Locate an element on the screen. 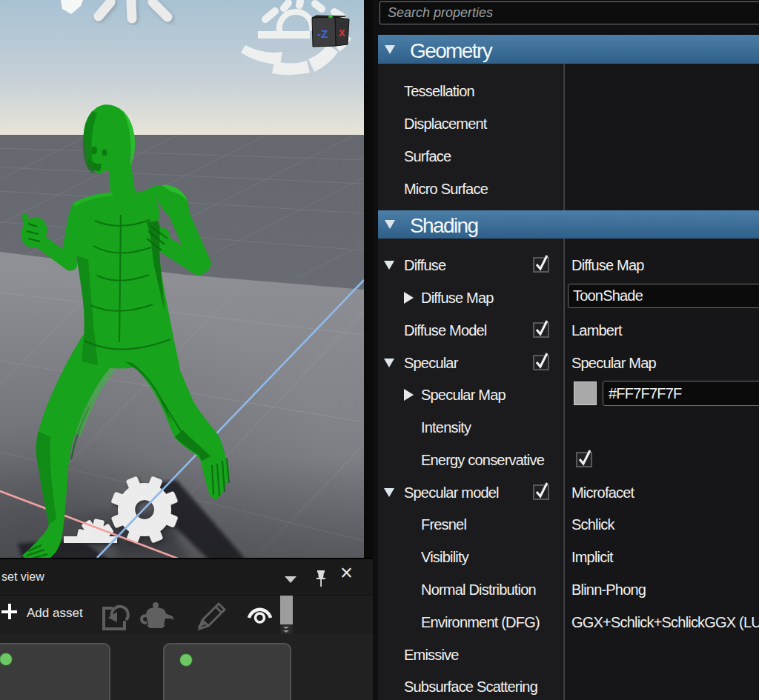 The image size is (759, 700). svg-text: -Z is located at coordinates (322, 34).